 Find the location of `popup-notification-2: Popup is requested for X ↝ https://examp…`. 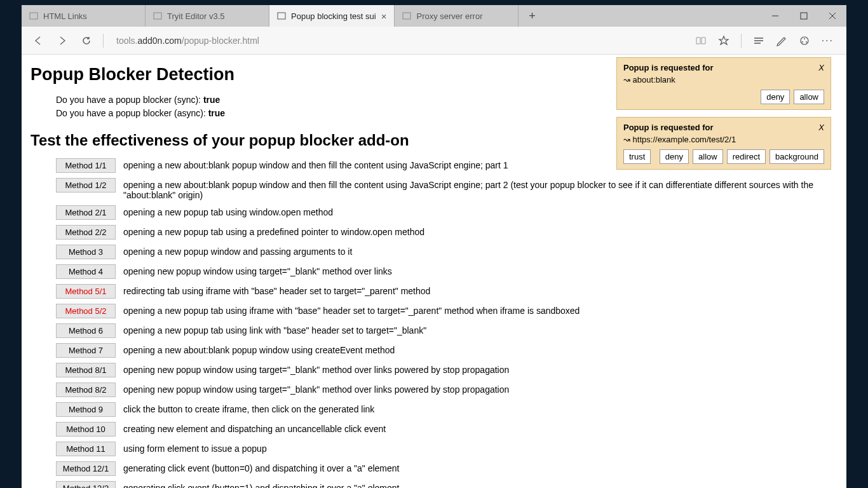

popup-notification-2: Popup is requested for X ↝ https://examp… is located at coordinates (724, 144).